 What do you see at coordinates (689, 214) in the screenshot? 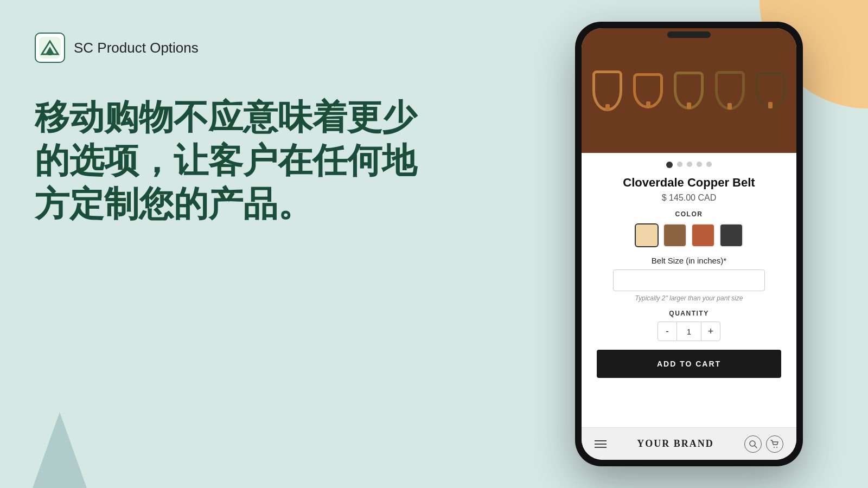
I see `color-label: COLOR` at bounding box center [689, 214].